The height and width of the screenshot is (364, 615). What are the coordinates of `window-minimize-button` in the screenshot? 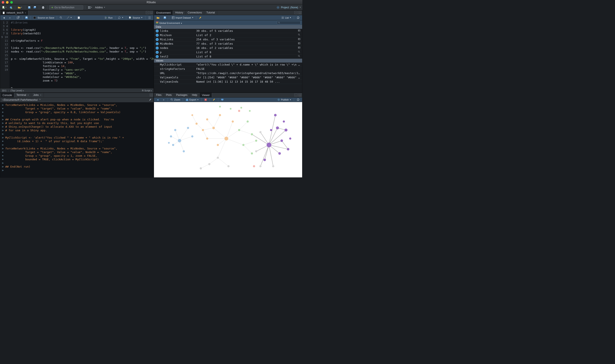 It's located at (7, 2).